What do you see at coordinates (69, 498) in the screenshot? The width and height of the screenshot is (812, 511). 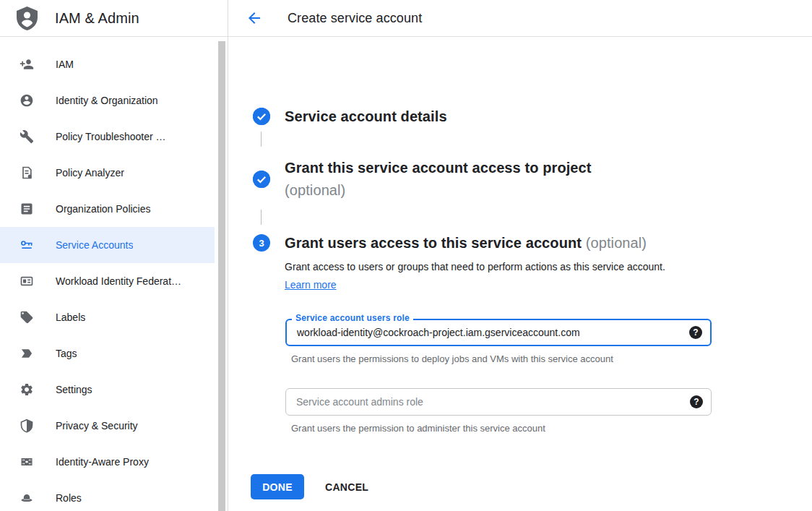 I see `sidebar-item-label: Roles` at bounding box center [69, 498].